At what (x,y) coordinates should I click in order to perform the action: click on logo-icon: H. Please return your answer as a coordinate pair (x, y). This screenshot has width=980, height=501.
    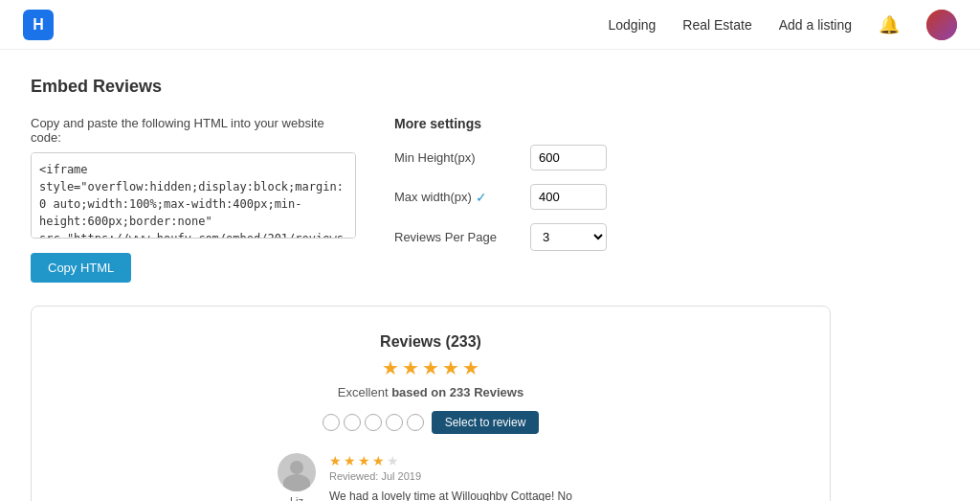
    Looking at the image, I should click on (38, 25).